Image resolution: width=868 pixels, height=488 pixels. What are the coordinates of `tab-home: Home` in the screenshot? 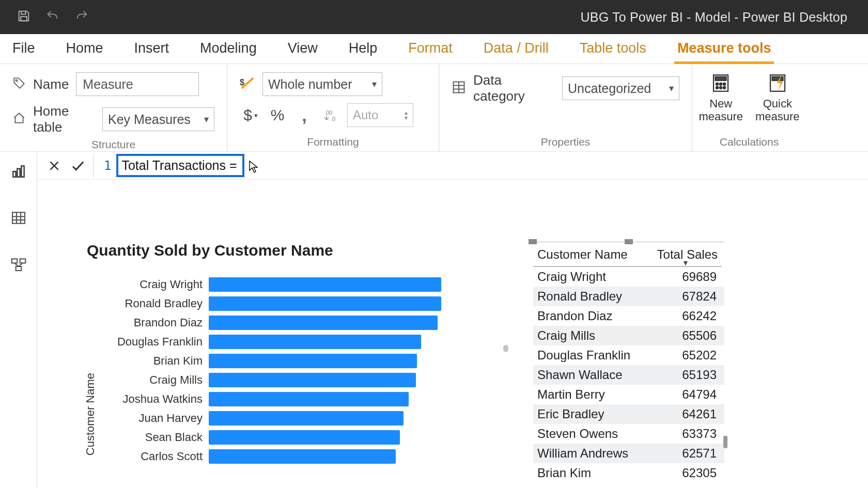 It's located at (85, 52).